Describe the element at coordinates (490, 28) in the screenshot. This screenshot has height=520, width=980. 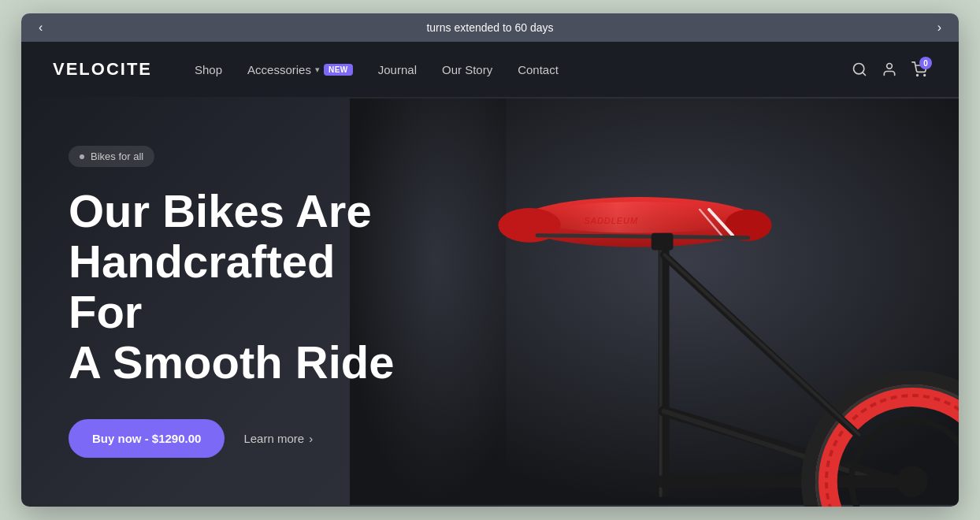
I see `announcement-bar: ‹ turns extended to 60 days ›` at that location.